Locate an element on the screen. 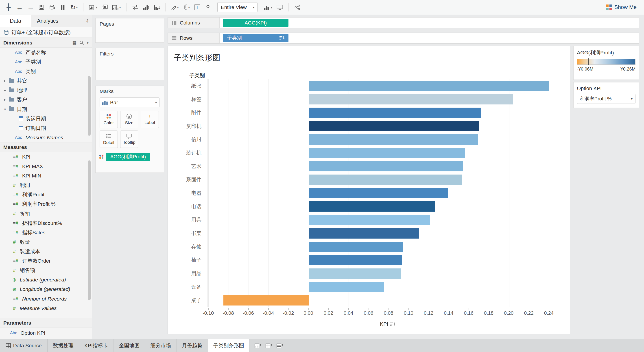 The height and width of the screenshot is (352, 644). dimension-item: ▸其它 is located at coordinates (46, 81).